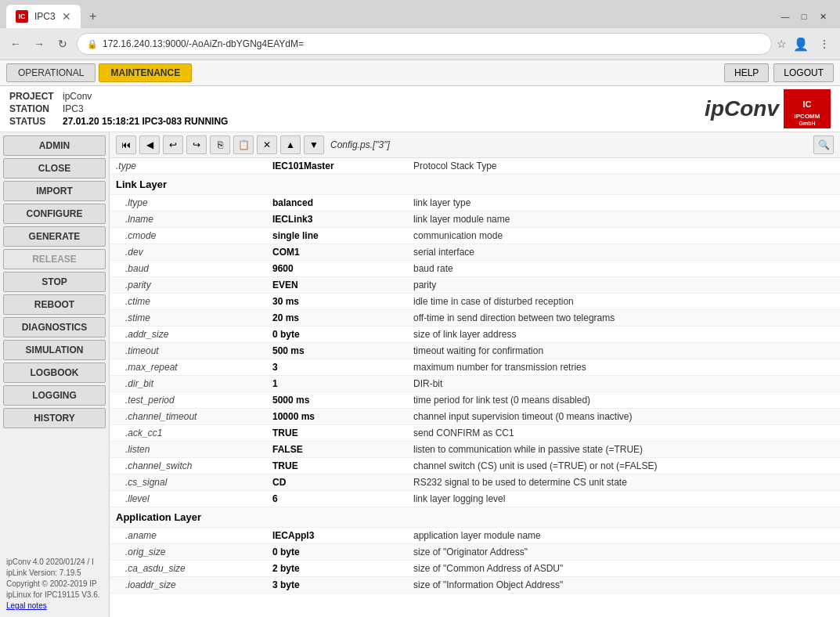 This screenshot has width=840, height=617. What do you see at coordinates (55, 305) in the screenshot?
I see `reboot-button: REBOOT` at bounding box center [55, 305].